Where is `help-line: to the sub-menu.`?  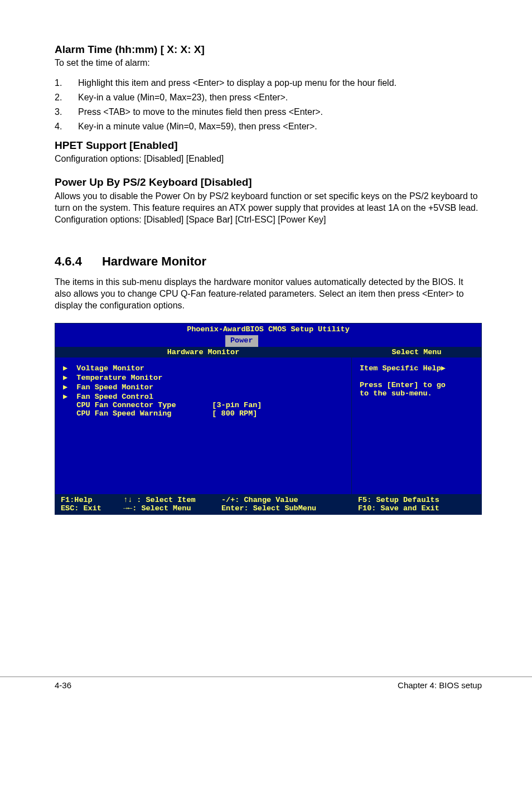 help-line: to the sub-menu. is located at coordinates (396, 394).